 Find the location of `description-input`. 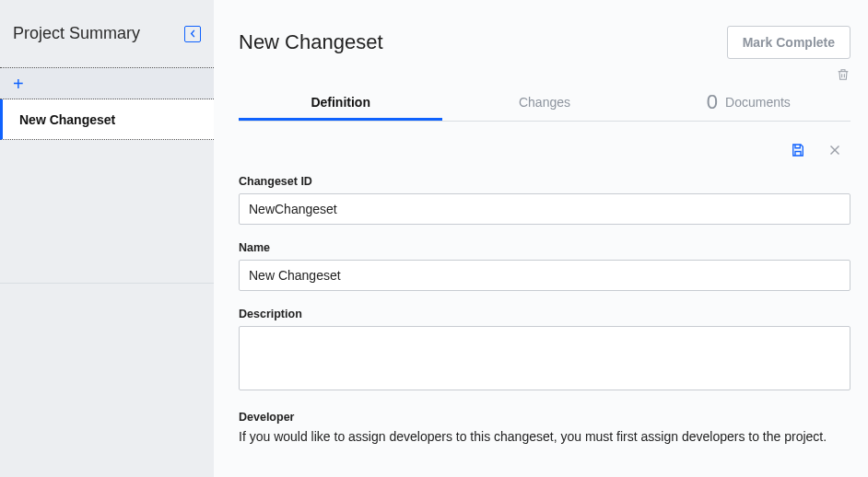

description-input is located at coordinates (545, 358).